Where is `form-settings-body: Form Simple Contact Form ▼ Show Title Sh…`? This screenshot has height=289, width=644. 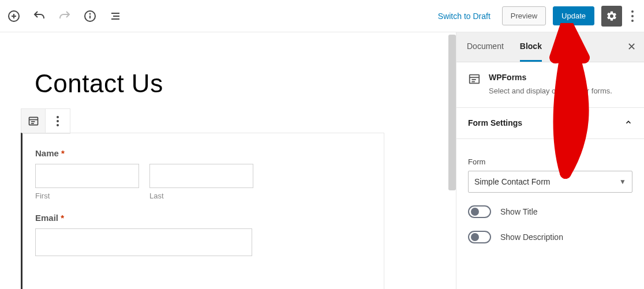
form-settings-body: Form Simple Contact Form ▼ Show Title Sh… is located at coordinates (551, 196).